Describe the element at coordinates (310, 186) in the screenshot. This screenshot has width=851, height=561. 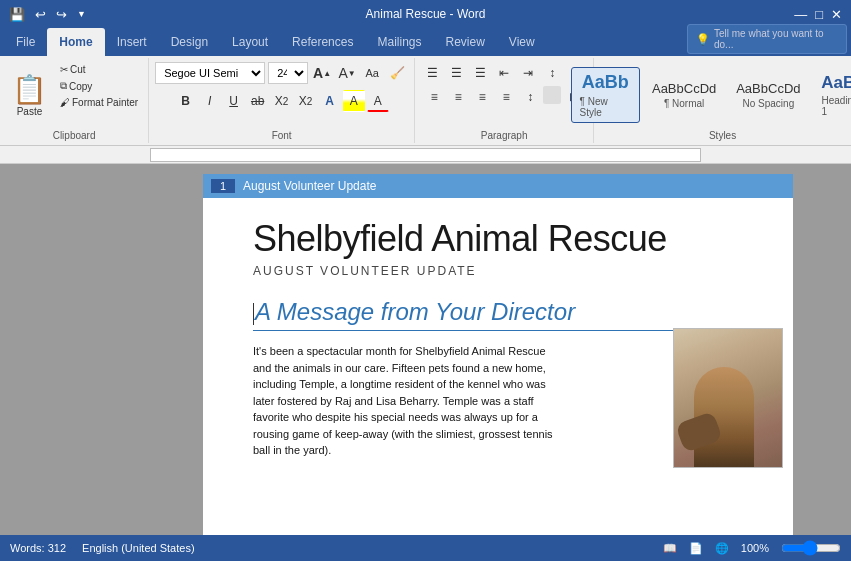
I see `page-line-text: August Volunteer Update` at that location.